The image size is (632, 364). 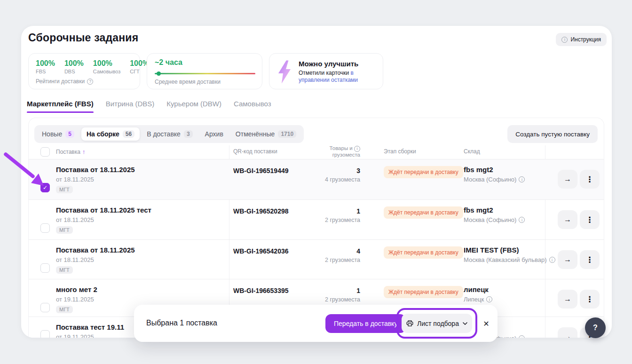 I want to click on instruction-label: Инструкция, so click(x=586, y=40).